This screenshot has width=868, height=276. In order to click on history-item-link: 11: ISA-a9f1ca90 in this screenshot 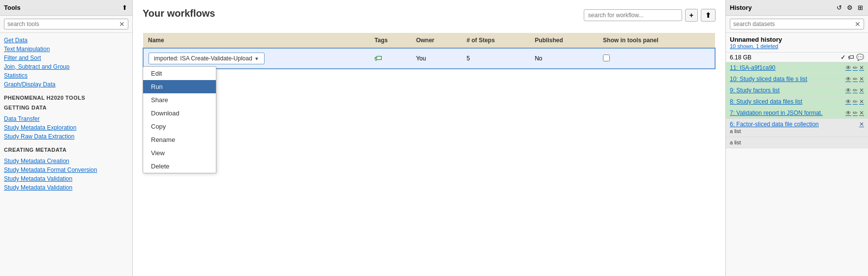, I will do `click(752, 68)`.